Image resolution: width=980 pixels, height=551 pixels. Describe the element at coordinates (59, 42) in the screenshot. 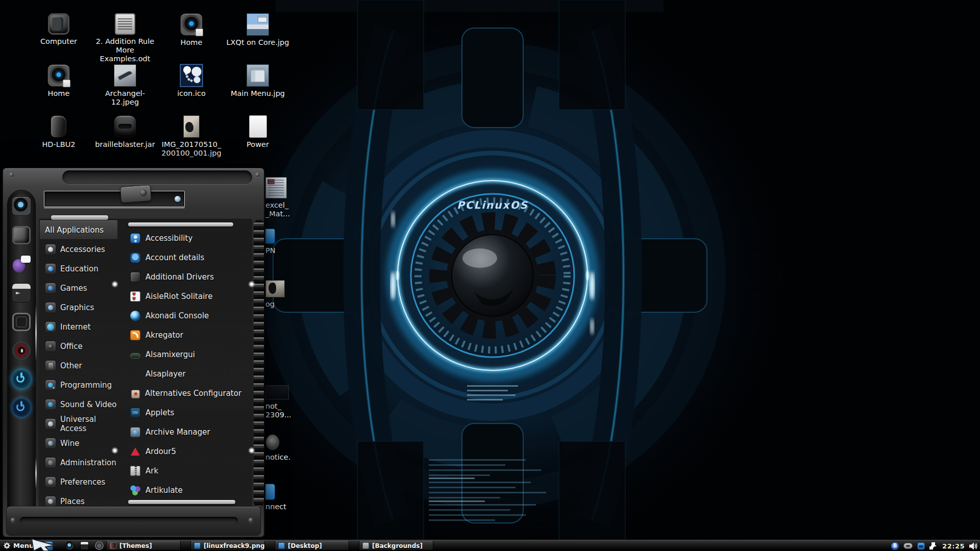

I see `desktop-icon-label: Computer` at that location.